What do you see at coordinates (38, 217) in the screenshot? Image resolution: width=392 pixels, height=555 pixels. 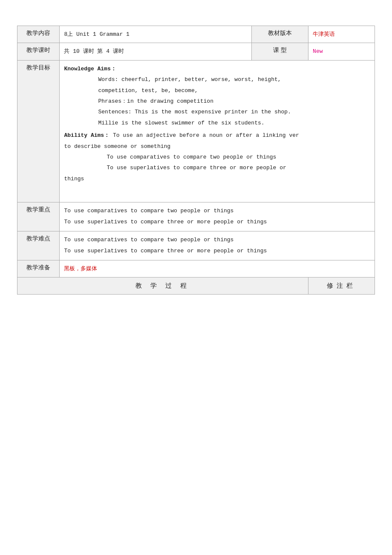 I see `label-teaching-focus: 教学重点` at bounding box center [38, 217].